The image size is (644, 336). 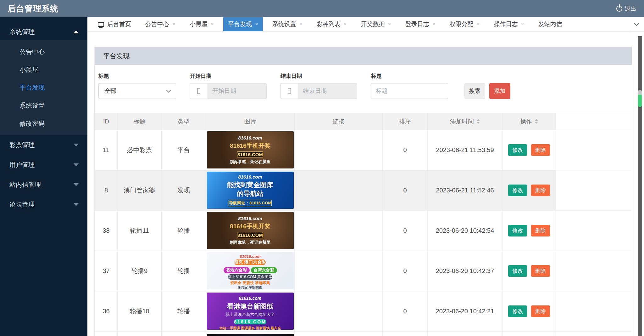 I want to click on tab-label: 发站内信, so click(x=550, y=24).